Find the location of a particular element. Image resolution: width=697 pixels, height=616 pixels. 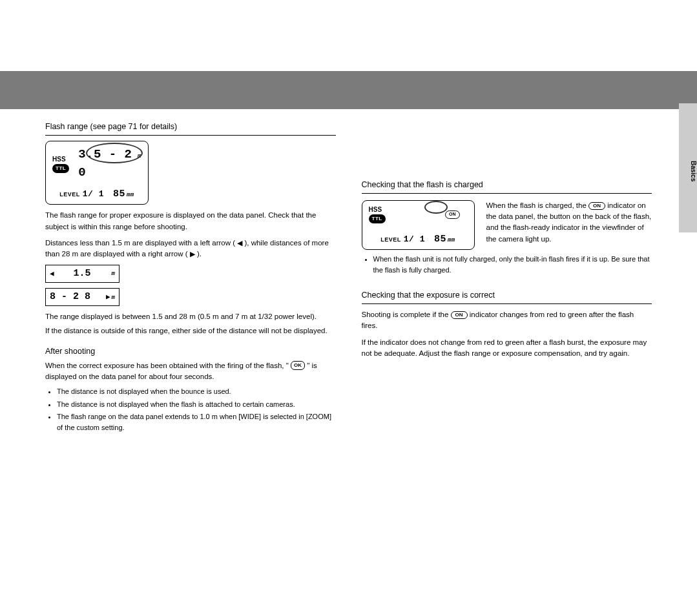

on-indicator-lcd: ON is located at coordinates (452, 214).